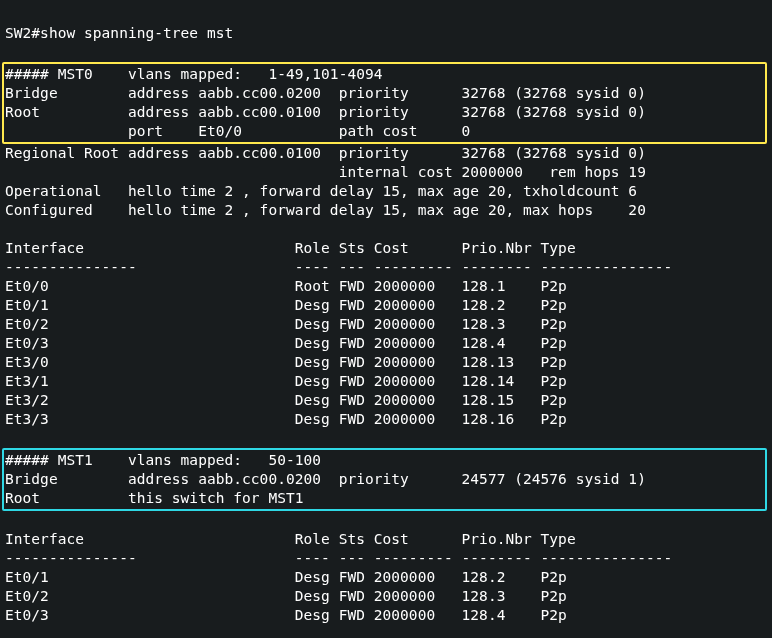  What do you see at coordinates (286, 400) in the screenshot?
I see `mst0-row: Et3/2 Desg FWD 2000000 128.15 P2p` at bounding box center [286, 400].